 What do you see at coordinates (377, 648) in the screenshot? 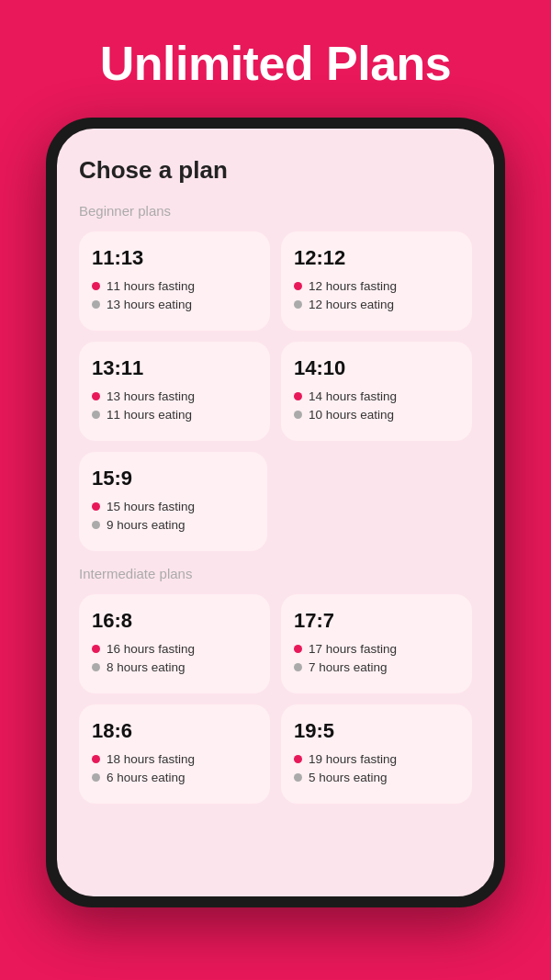
I see `plan-fasting-detail: 17 hours fasting` at bounding box center [377, 648].